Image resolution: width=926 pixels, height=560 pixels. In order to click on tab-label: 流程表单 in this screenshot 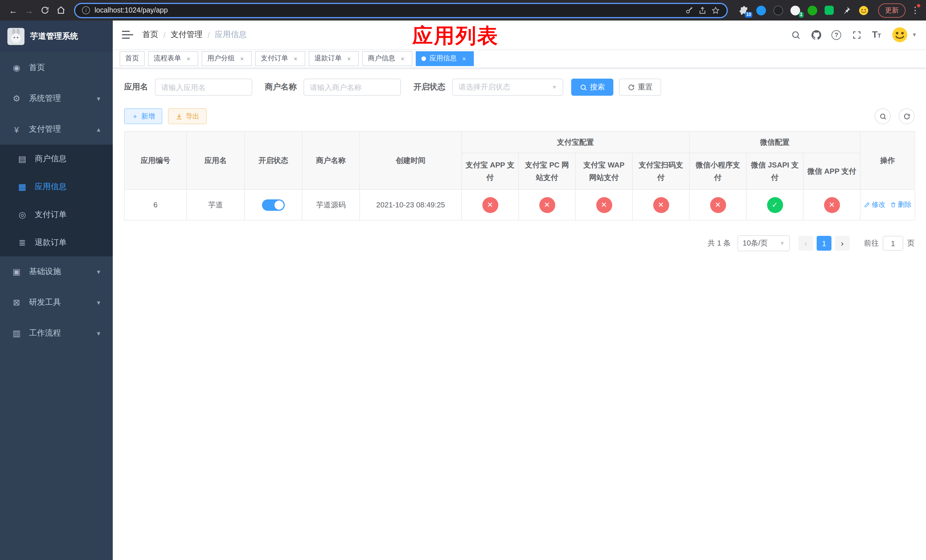, I will do `click(168, 58)`.